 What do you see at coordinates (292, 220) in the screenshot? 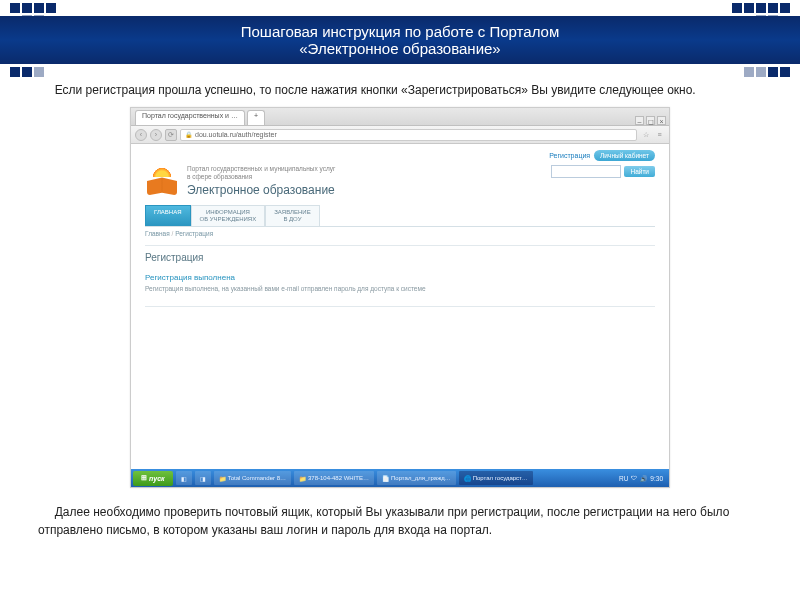
I see `tab-label: В ДОУ` at bounding box center [292, 220].